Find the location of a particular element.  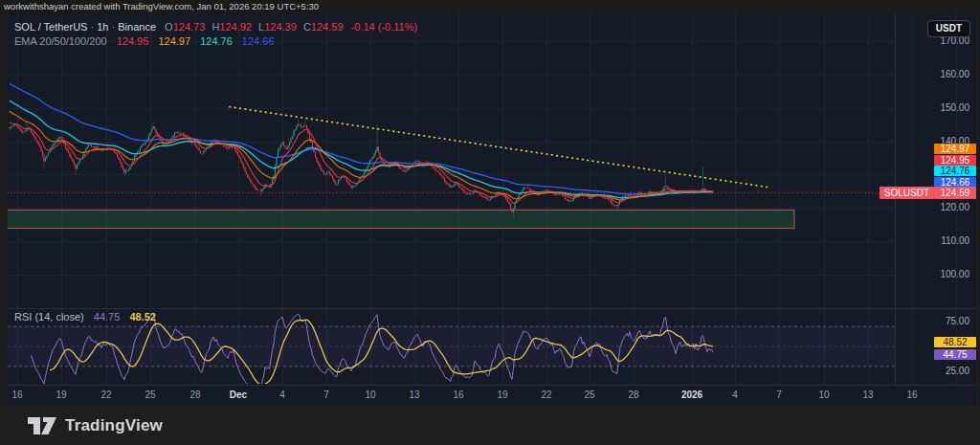

last-price-badge: 124.59 is located at coordinates (955, 193).